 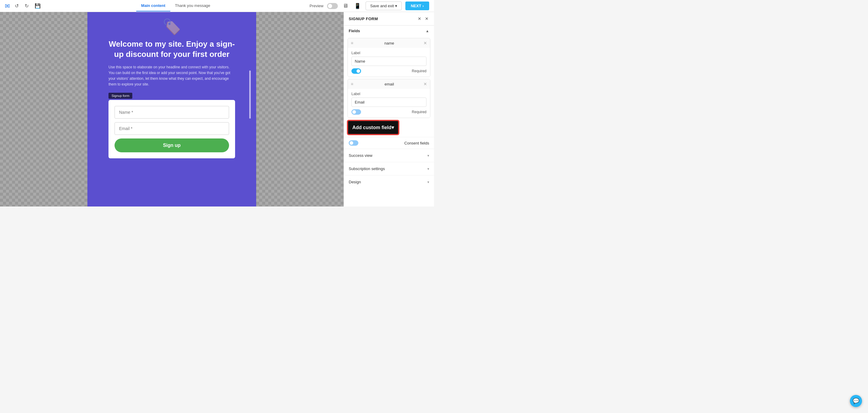 What do you see at coordinates (425, 43) in the screenshot?
I see `name-field-close: ✕` at bounding box center [425, 43].